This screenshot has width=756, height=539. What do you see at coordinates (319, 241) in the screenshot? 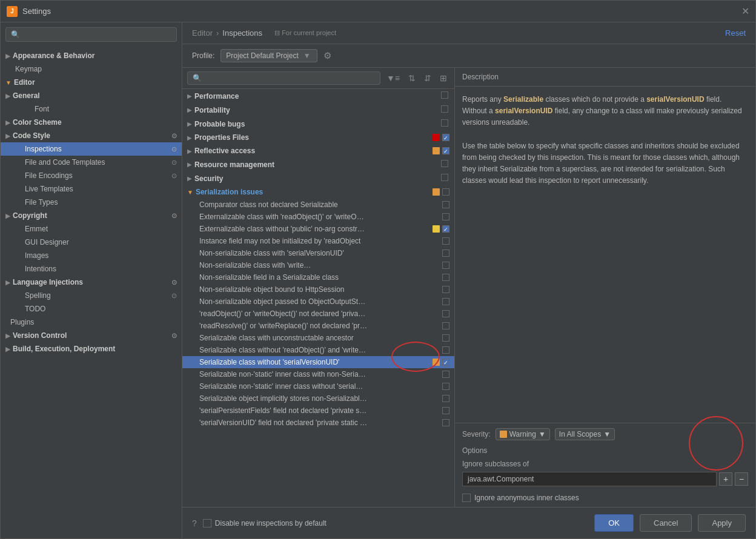
I see `insp-item-s4: Instance field may not be initialized by…` at bounding box center [319, 241].